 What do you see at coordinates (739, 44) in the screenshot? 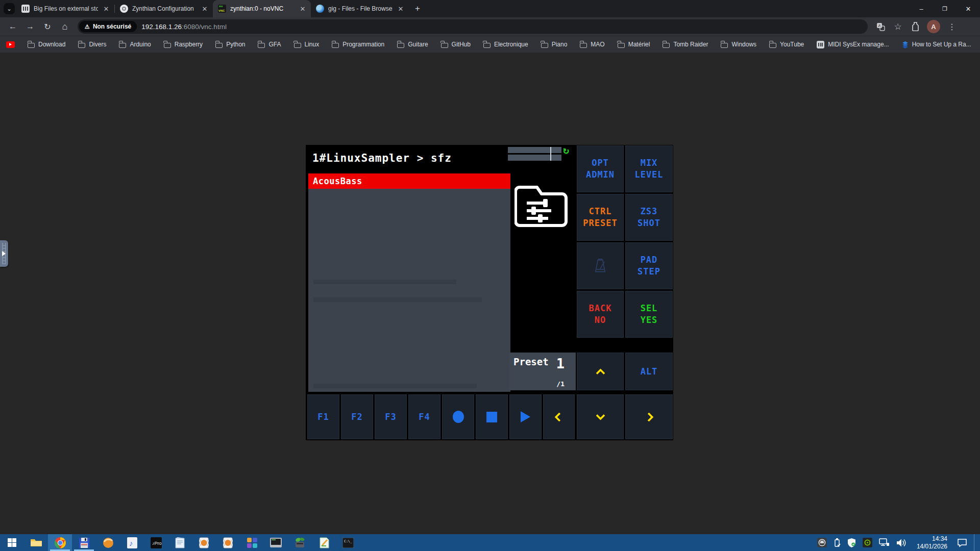
I see `bookmark-folder: Windows` at bounding box center [739, 44].